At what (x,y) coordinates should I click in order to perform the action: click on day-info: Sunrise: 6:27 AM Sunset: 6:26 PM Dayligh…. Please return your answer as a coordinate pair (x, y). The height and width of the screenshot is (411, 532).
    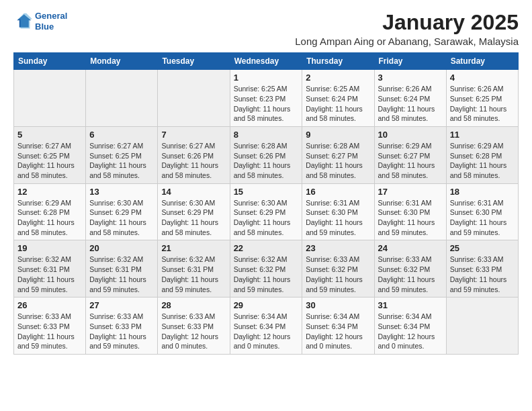
    Looking at the image, I should click on (193, 161).